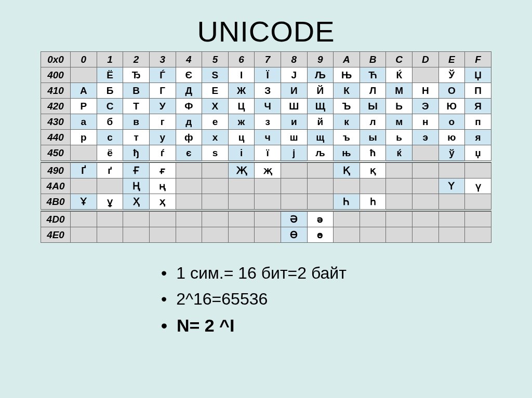  What do you see at coordinates (320, 154) in the screenshot?
I see `table-cell: љ` at bounding box center [320, 154].